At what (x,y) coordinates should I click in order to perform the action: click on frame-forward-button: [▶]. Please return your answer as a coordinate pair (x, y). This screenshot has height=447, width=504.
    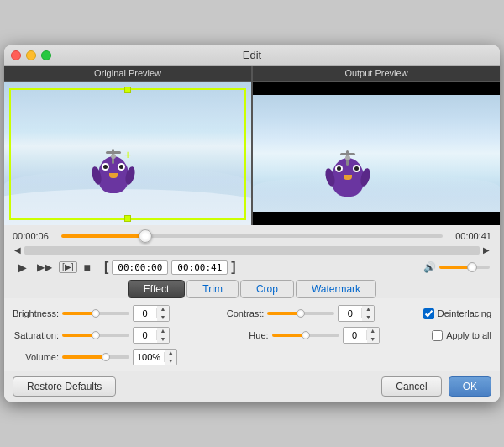
    Looking at the image, I should click on (68, 267).